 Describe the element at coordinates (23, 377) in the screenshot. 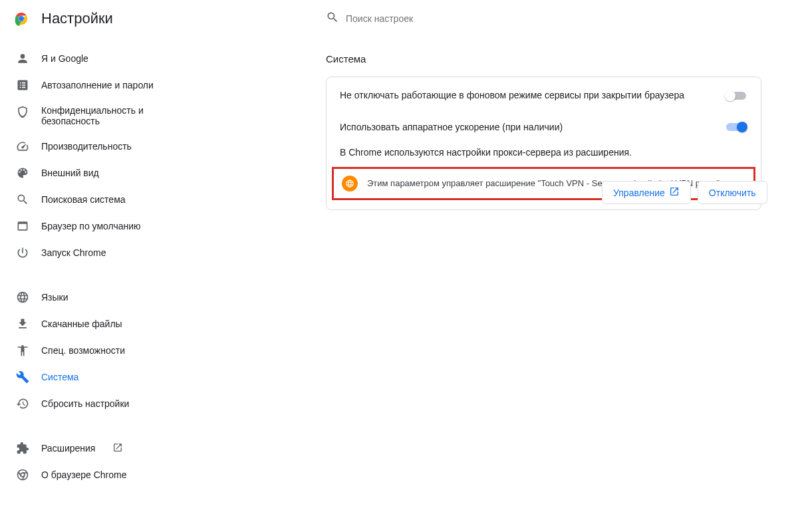

I see `wrench-icon` at that location.